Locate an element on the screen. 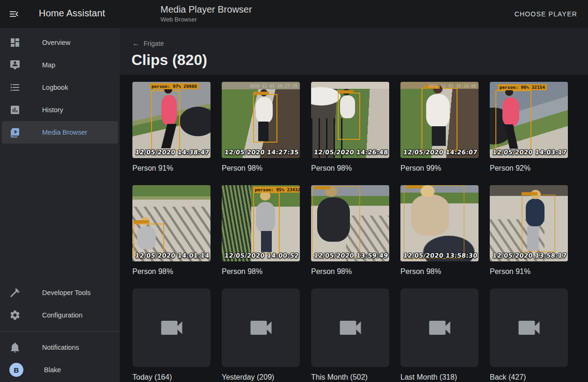 The height and width of the screenshot is (382, 588). sidebar-item-notifications: Notifications is located at coordinates (60, 347).